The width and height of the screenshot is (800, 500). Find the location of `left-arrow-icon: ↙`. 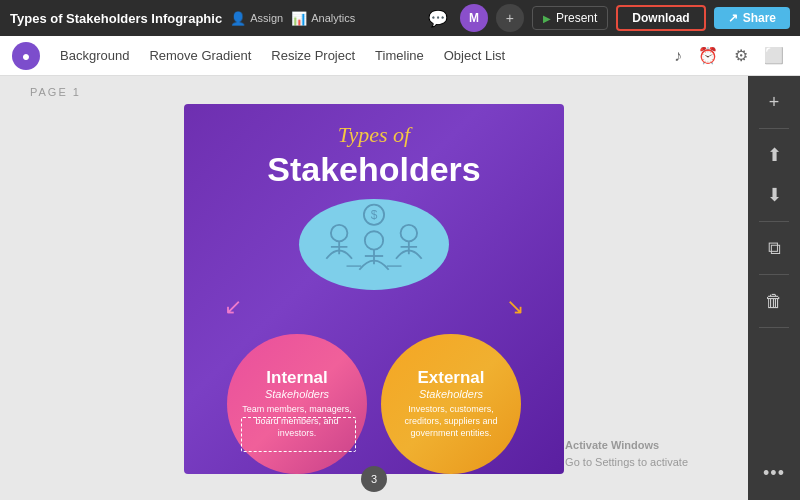

left-arrow-icon: ↙ is located at coordinates (233, 307).